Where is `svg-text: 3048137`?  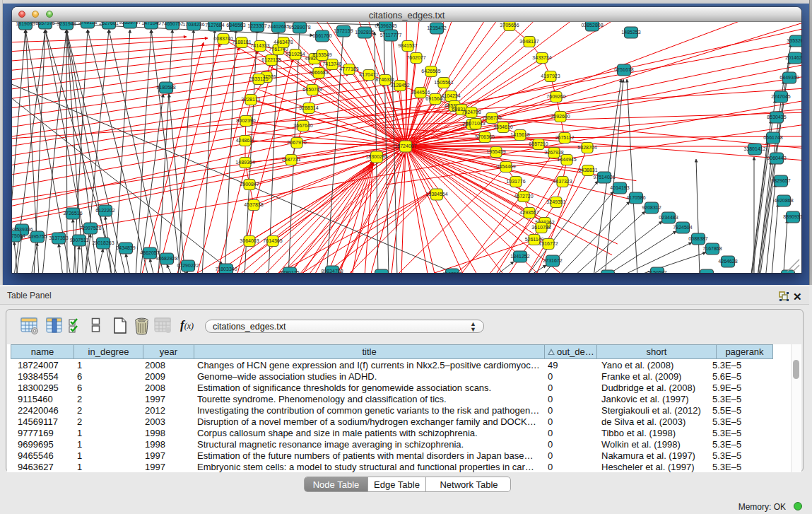 svg-text: 3048137 is located at coordinates (529, 41).